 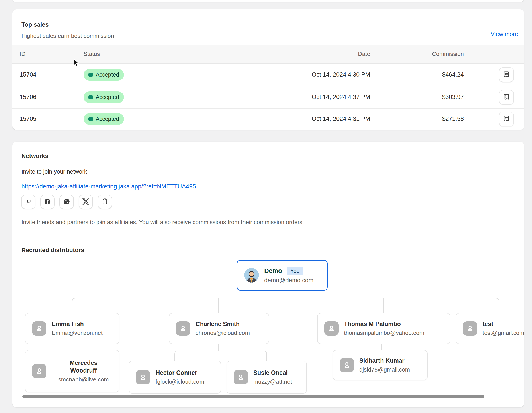 I want to click on pinterest-icon, so click(x=28, y=202).